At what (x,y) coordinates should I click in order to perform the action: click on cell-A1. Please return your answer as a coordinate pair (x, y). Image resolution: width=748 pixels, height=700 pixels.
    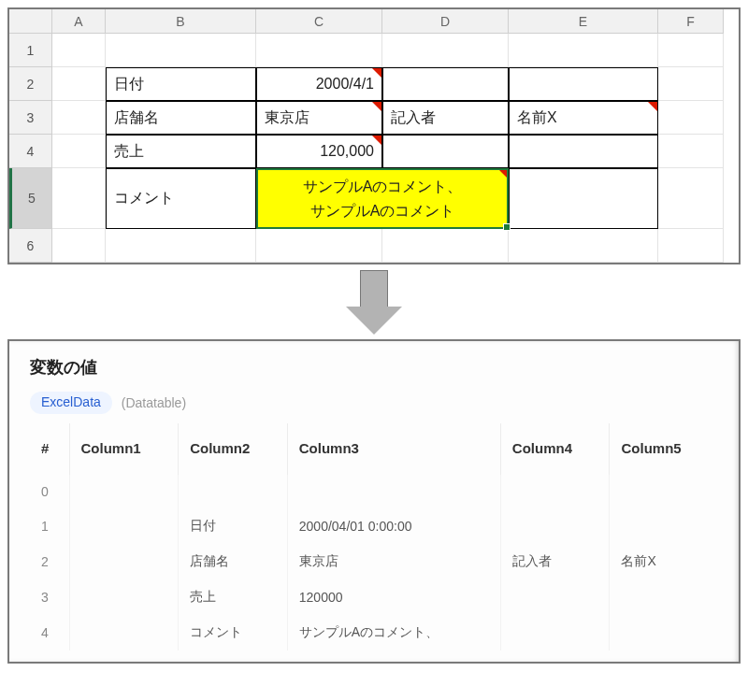
    Looking at the image, I should click on (79, 50).